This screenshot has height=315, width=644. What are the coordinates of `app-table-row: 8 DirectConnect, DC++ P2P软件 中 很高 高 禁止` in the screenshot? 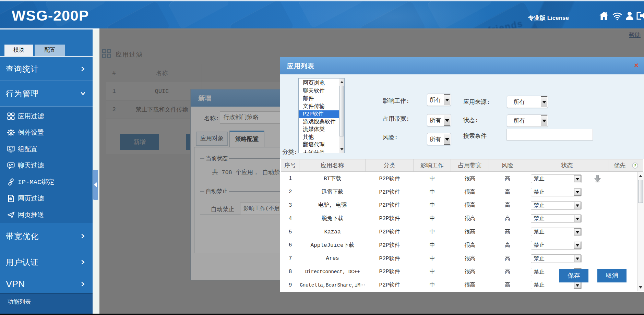 It's located at (462, 272).